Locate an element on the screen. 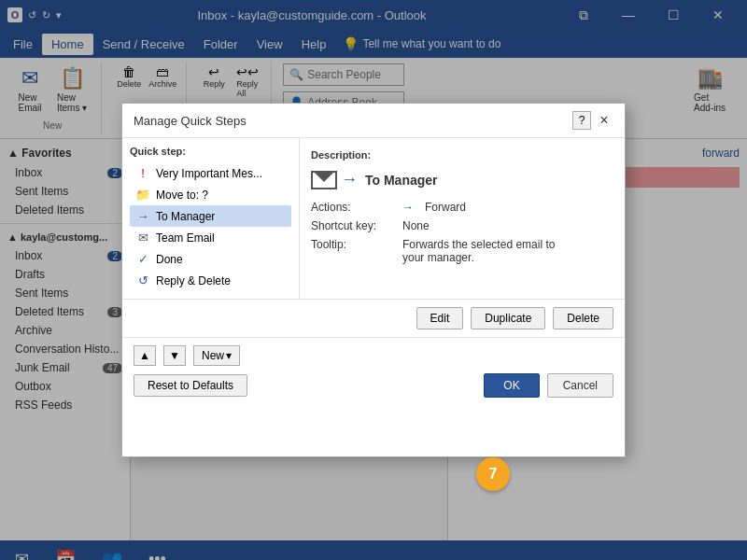 The image size is (747, 560). move-up-button: ▲ is located at coordinates (145, 356).